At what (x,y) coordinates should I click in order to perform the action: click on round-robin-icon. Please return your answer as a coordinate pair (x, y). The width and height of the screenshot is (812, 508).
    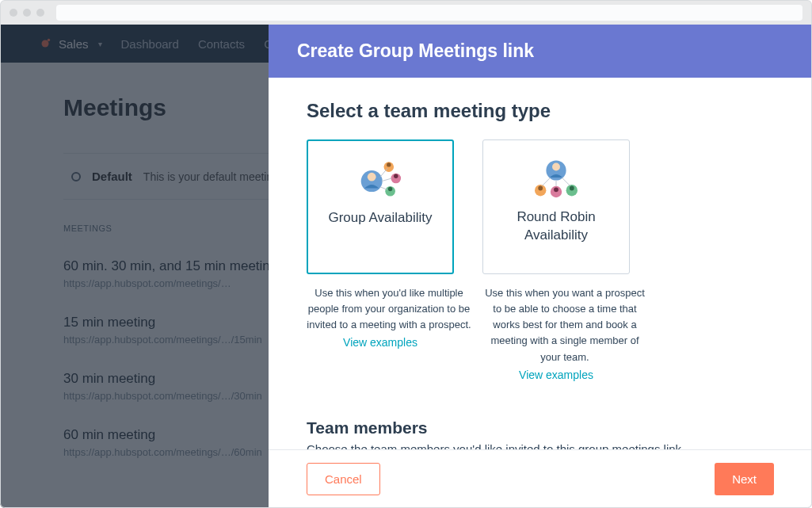
    Looking at the image, I should click on (556, 178).